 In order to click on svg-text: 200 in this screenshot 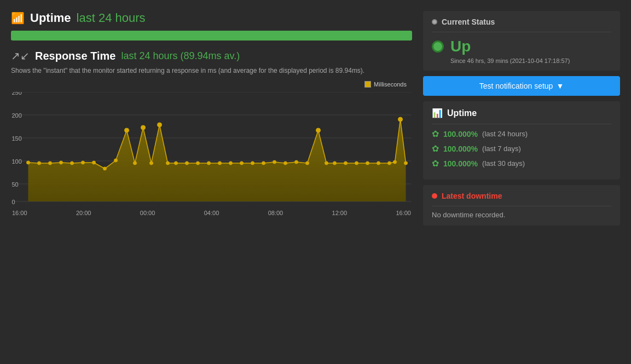, I will do `click(17, 115)`.